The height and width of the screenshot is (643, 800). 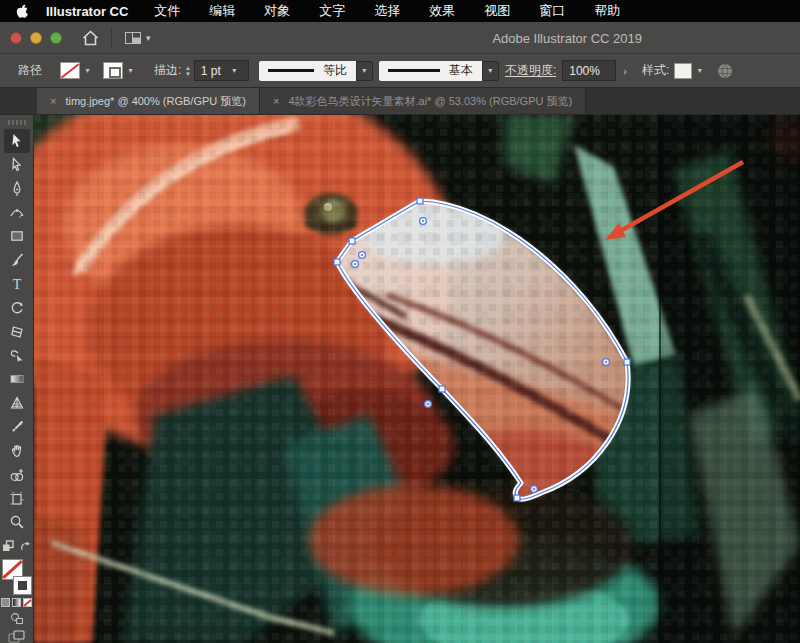 What do you see at coordinates (112, 38) in the screenshot?
I see `titlebar-separator` at bounding box center [112, 38].